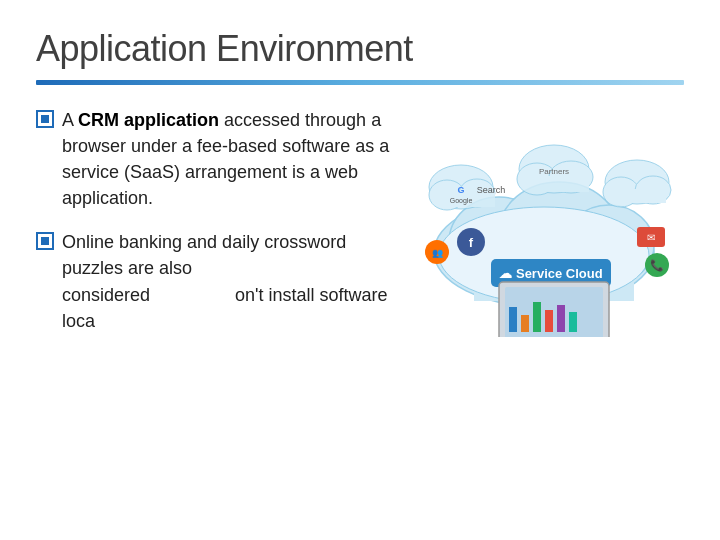  Describe the element at coordinates (360, 82) in the screenshot. I see `decorative-bar` at that location.